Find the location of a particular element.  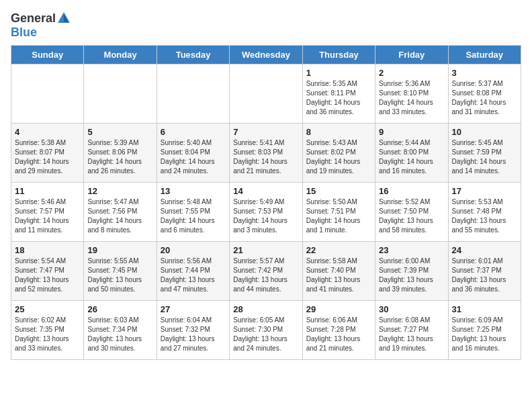

day-number: 28 is located at coordinates (266, 309).